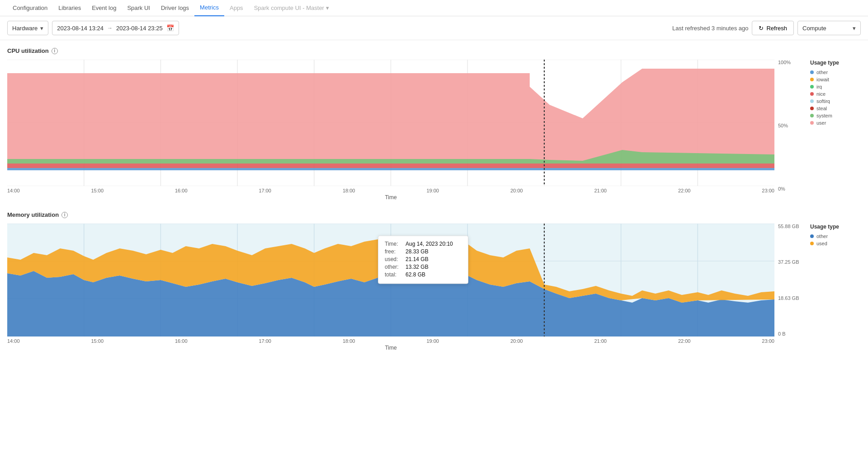 Image resolution: width=868 pixels, height=472 pixels. What do you see at coordinates (30, 8) in the screenshot?
I see `nav-configuration: Configuration` at bounding box center [30, 8].